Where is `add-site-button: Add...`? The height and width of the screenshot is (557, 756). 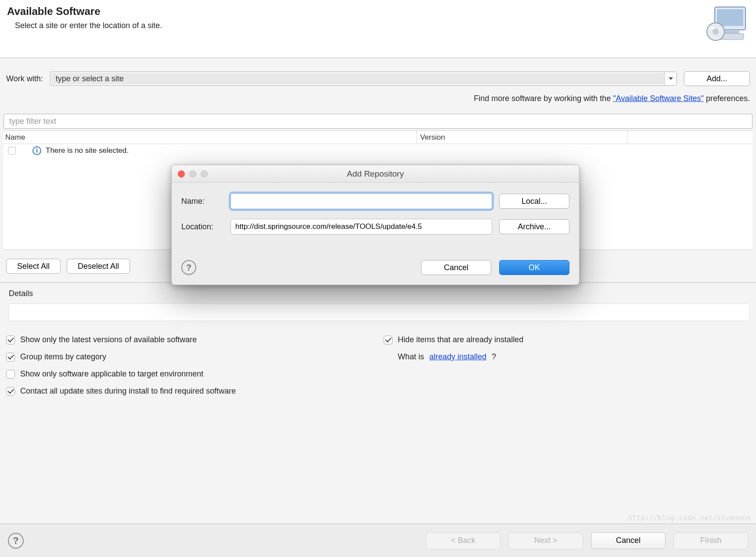
add-site-button: Add... is located at coordinates (717, 79).